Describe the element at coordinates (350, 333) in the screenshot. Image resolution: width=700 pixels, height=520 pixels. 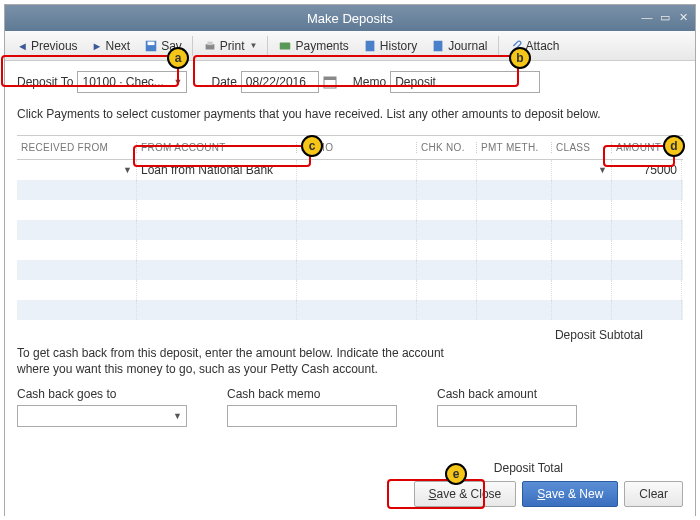
I see `deposit-subtotal-label: Deposit Subtotal` at that location.